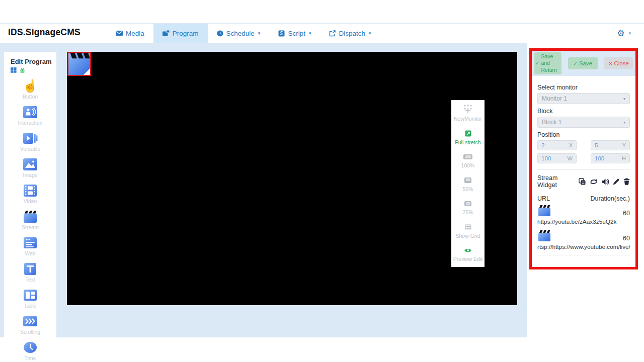 This screenshot has height=362, width=644. What do you see at coordinates (468, 134) in the screenshot?
I see `full-stretch-icon` at bounding box center [468, 134].